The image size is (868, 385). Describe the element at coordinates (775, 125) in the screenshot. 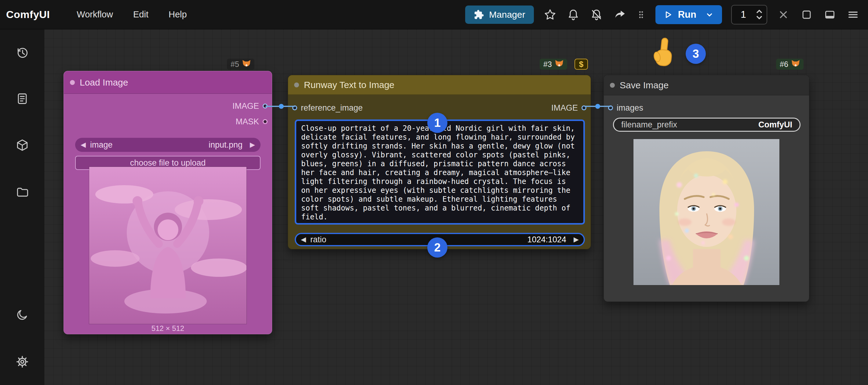

I see `widget-value: ComfyUI` at that location.